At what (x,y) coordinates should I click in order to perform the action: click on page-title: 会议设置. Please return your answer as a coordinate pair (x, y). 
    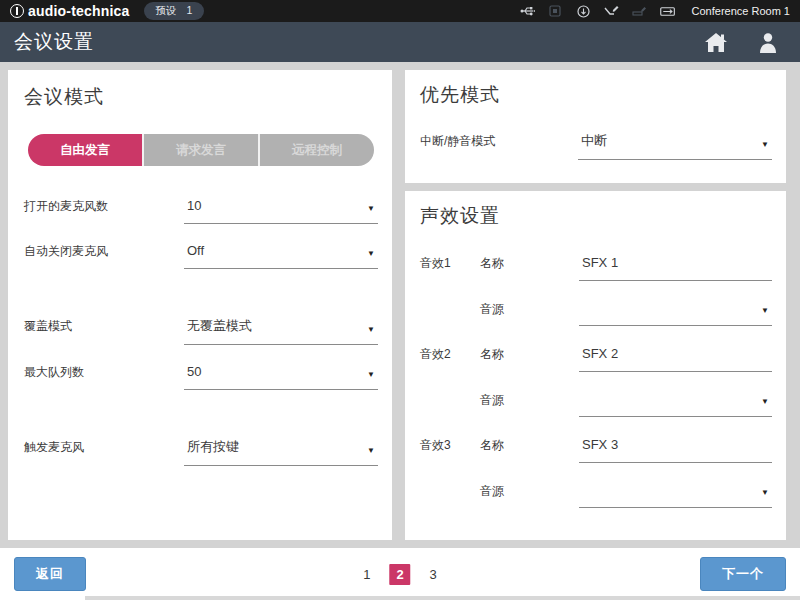
    Looking at the image, I should click on (54, 42).